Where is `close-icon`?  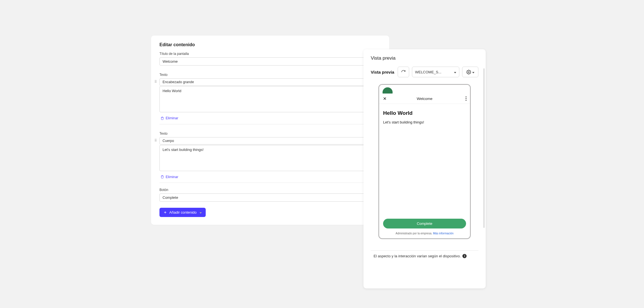
close-icon is located at coordinates (385, 99).